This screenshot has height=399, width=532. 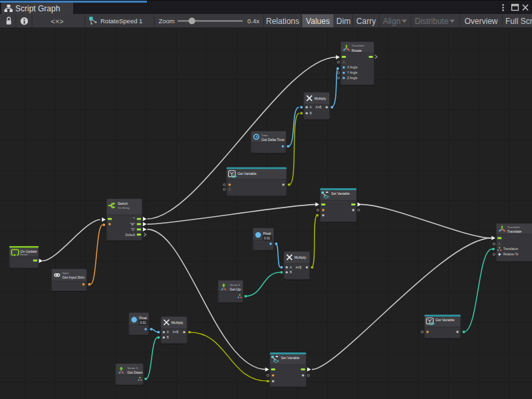 I want to click on svg-text: Overview, so click(x=481, y=21).